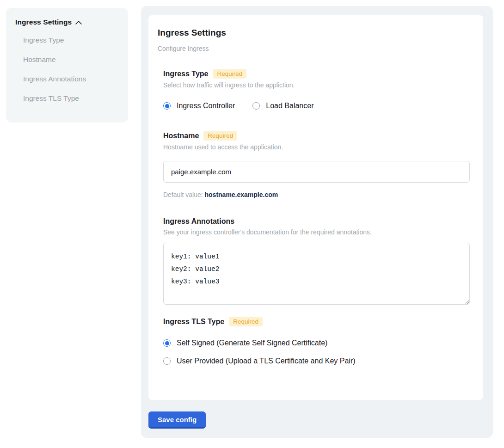 This screenshot has width=504, height=448. I want to click on radio-option-load-balancer: Load Balancer, so click(283, 106).